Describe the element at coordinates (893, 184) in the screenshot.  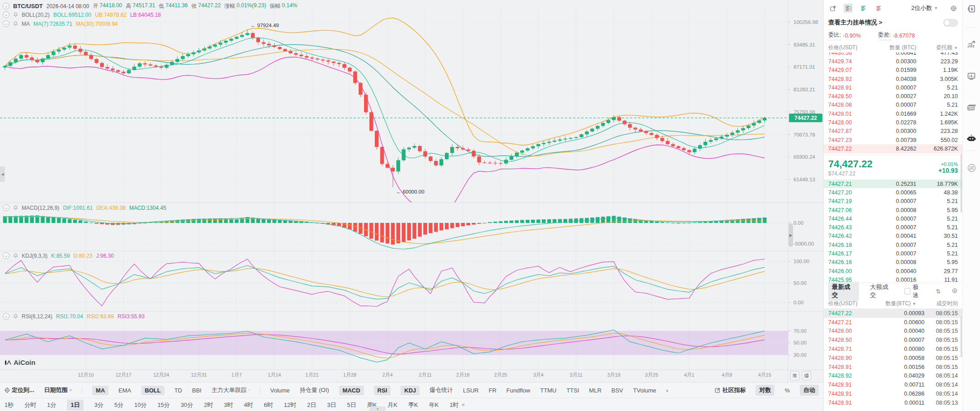
I see `bid-row: 74427.210.2523118.779K` at that location.